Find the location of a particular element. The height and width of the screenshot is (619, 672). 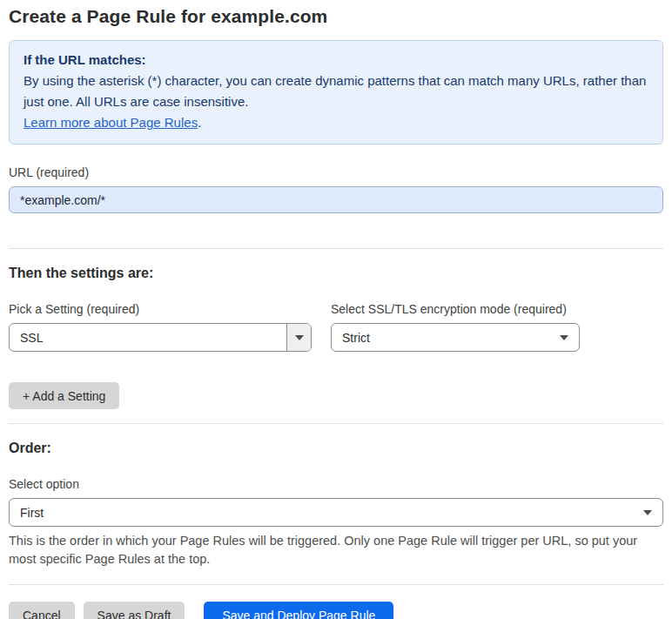

setting-select-value: SSL is located at coordinates (148, 338).